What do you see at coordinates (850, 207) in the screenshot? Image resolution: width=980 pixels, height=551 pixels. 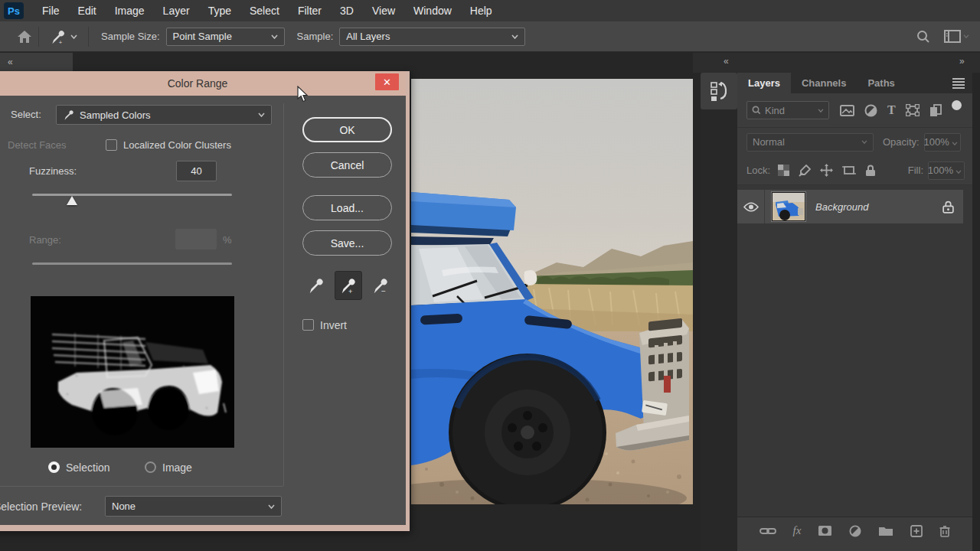 I see `layer-row-background: Background` at bounding box center [850, 207].